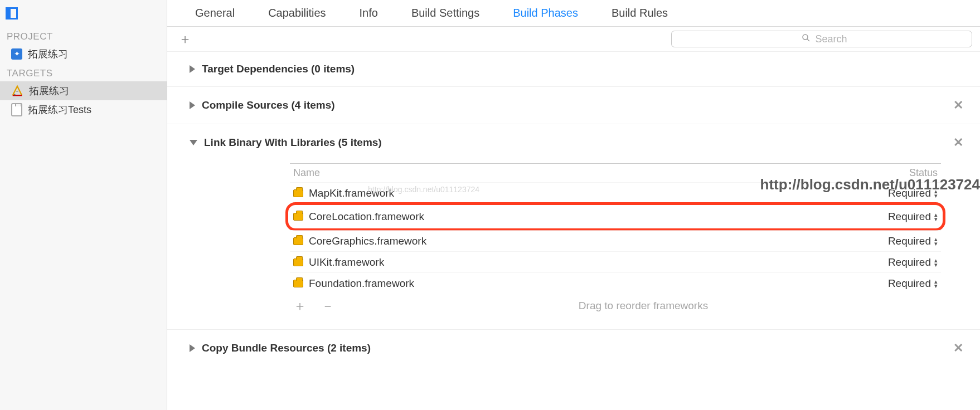  I want to click on project-item: 拓展练习, so click(84, 54).